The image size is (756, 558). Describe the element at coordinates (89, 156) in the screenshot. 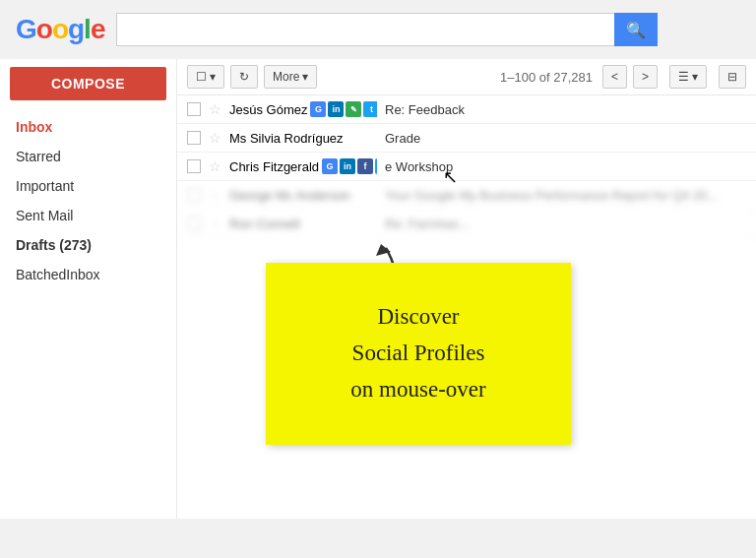

I see `sidebar-item-starred: Starred` at that location.